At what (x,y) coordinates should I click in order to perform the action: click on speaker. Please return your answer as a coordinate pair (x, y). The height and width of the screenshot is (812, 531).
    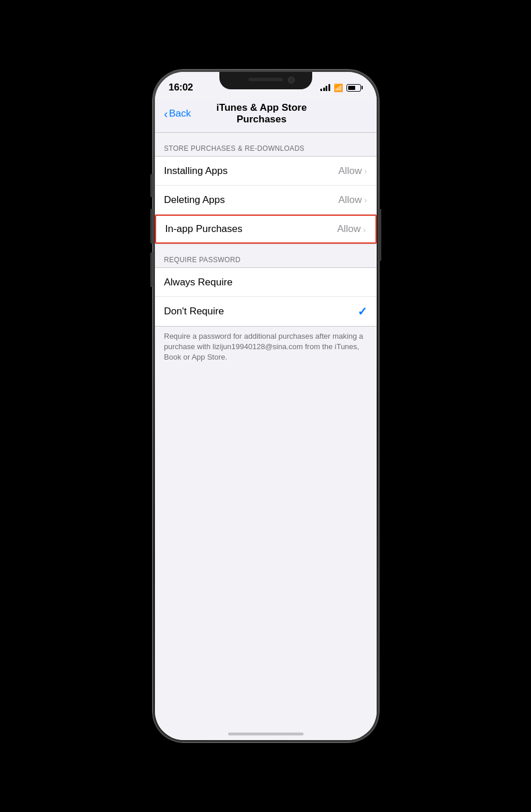
    Looking at the image, I should click on (266, 79).